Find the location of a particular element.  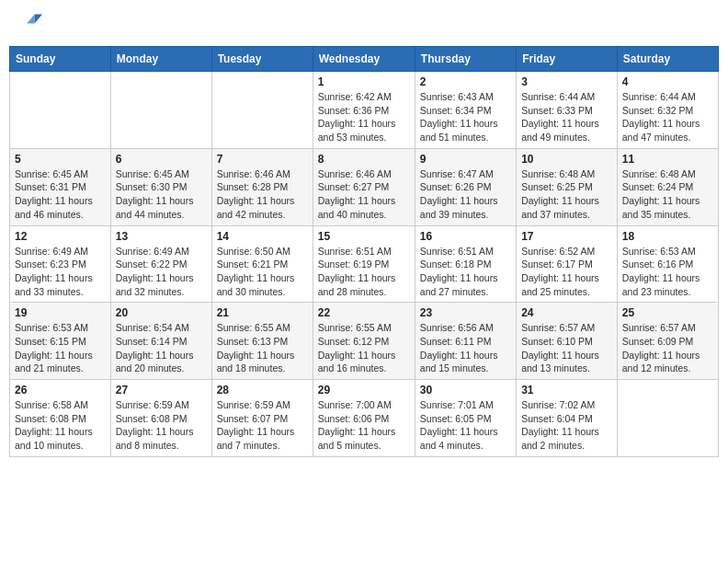

weekday-header-row: SundayMondayTuesdayWednesdayThursdayFrid… is located at coordinates (364, 59).